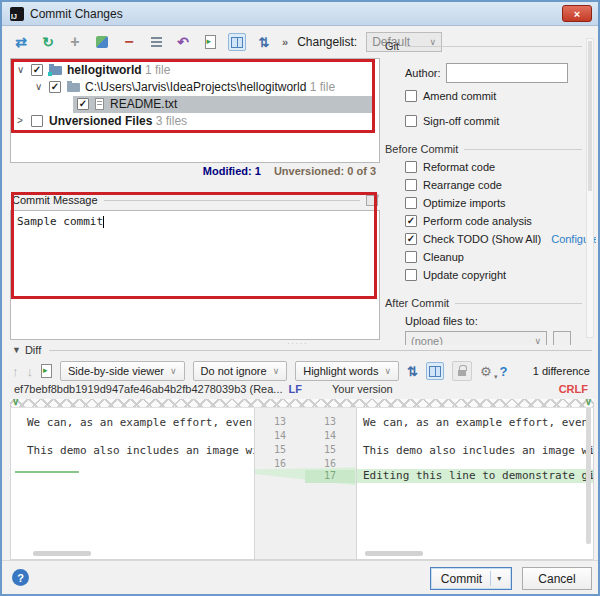 This screenshot has height=596, width=600. What do you see at coordinates (456, 203) in the screenshot?
I see `optimize-imports-row: Optimize imports` at bounding box center [456, 203].